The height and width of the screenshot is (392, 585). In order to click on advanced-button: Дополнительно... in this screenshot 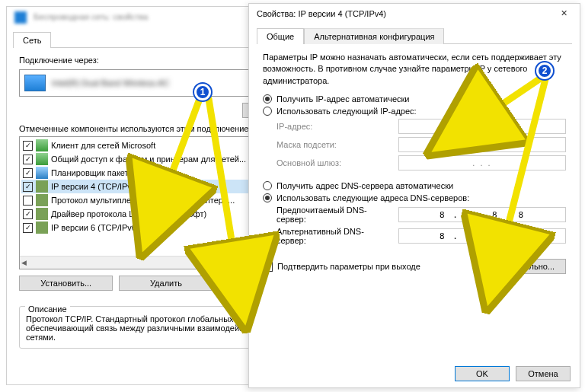, I will do `click(521, 266)`.